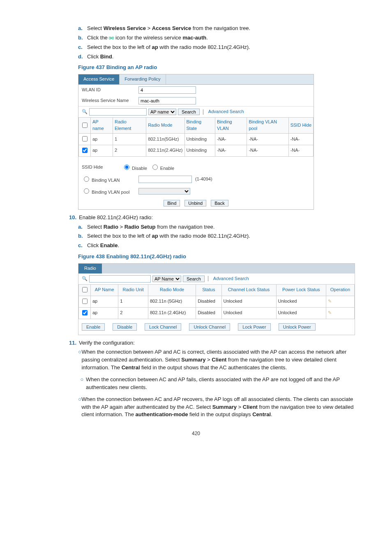 The height and width of the screenshot is (533, 392). What do you see at coordinates (107, 343) in the screenshot?
I see `step-text: Verify the configuration:` at bounding box center [107, 343].